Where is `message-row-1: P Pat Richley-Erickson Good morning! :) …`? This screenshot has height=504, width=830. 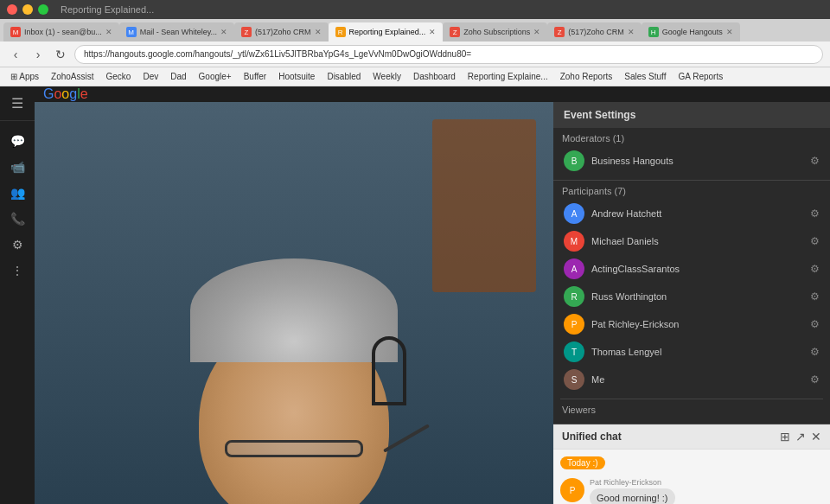 message-row-1: P Pat Richley-Erickson Good morning! :) … is located at coordinates (692, 491).